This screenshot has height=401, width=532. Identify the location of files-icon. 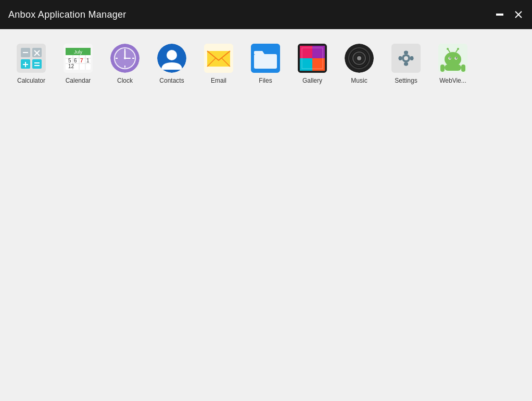
(265, 58).